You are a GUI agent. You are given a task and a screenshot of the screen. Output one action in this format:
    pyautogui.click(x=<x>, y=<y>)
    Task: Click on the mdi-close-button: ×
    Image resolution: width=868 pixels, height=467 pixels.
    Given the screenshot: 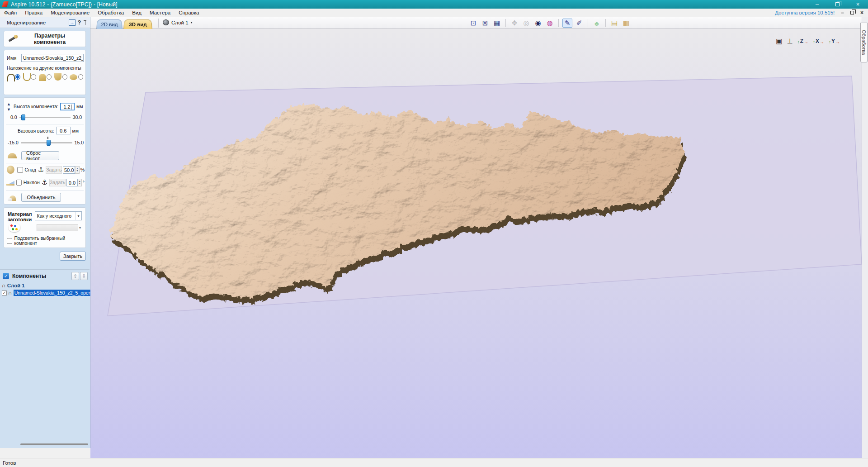 What is the action you would take?
    pyautogui.click(x=862, y=13)
    